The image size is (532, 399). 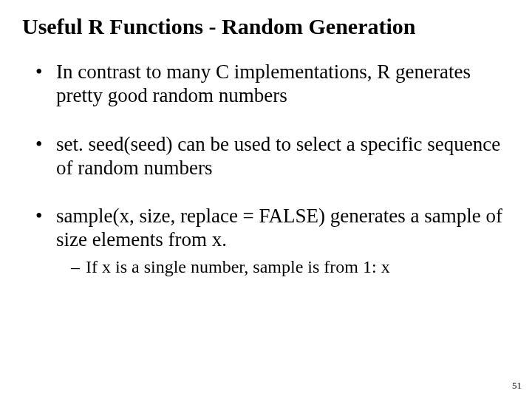 I want to click on sub-bullet-1: If x is a single number, sample is from …, so click(x=287, y=267).